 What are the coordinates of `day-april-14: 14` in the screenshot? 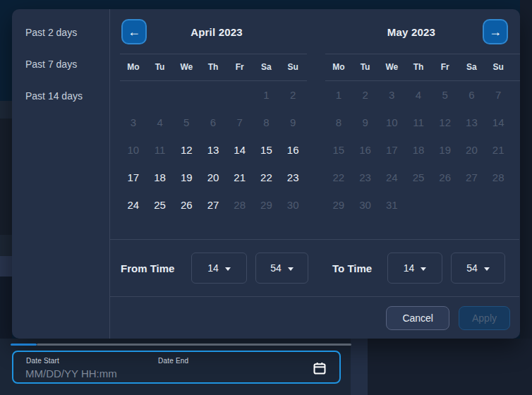 It's located at (240, 150).